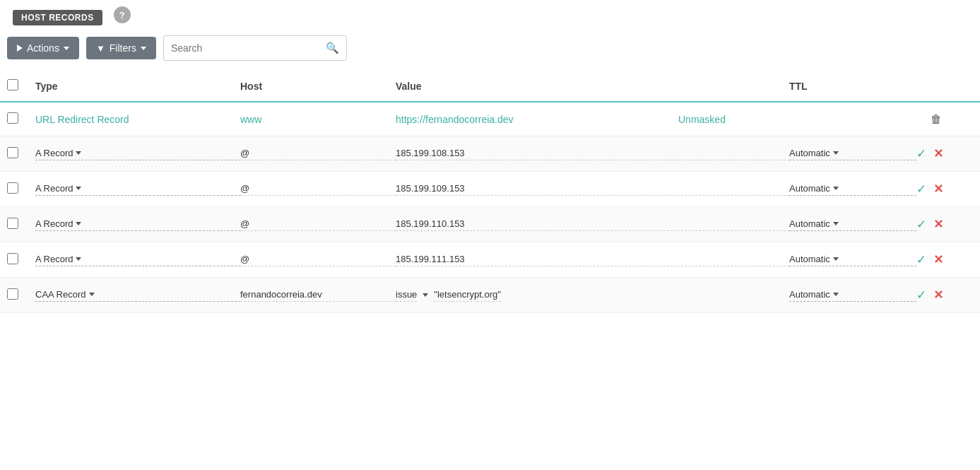 The width and height of the screenshot is (980, 470). I want to click on row-ttl-label-1: Automatic, so click(810, 188).